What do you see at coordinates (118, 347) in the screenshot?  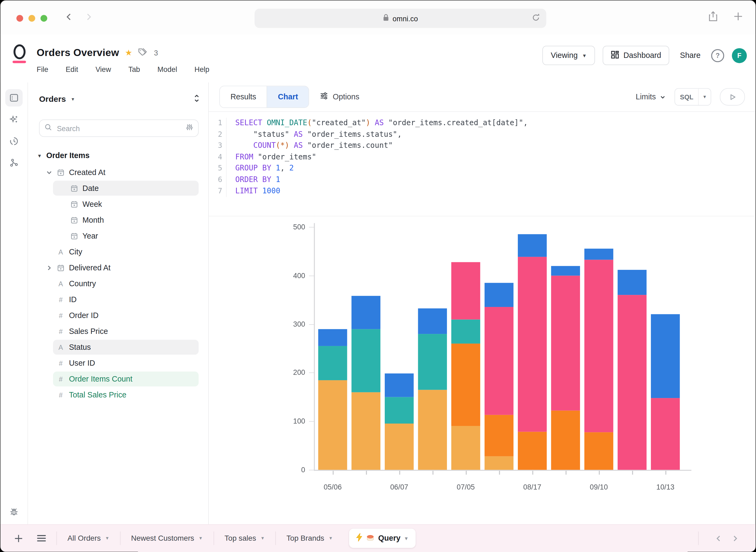 I see `field-status: AStatus` at bounding box center [118, 347].